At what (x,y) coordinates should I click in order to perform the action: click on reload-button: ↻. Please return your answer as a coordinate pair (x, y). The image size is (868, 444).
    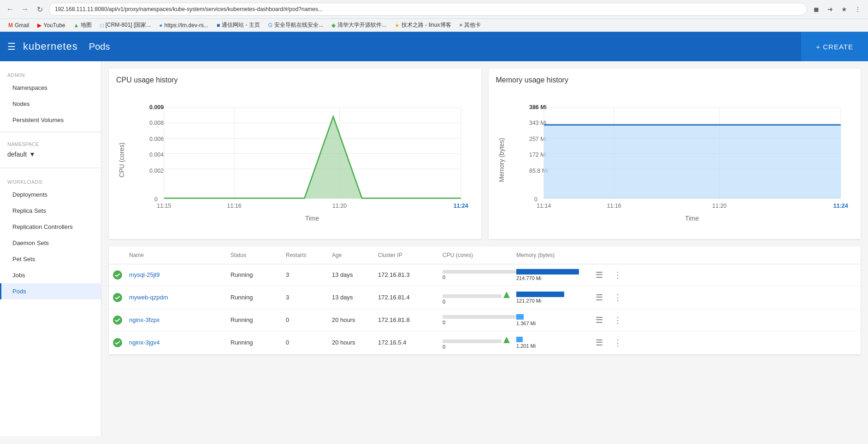
    Looking at the image, I should click on (40, 9).